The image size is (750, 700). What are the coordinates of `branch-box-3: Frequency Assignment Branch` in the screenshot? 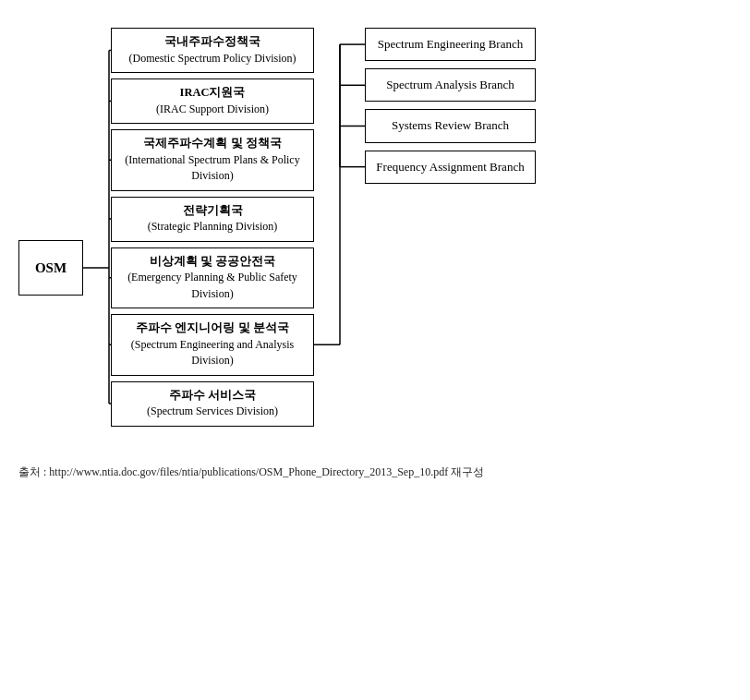 It's located at (451, 167).